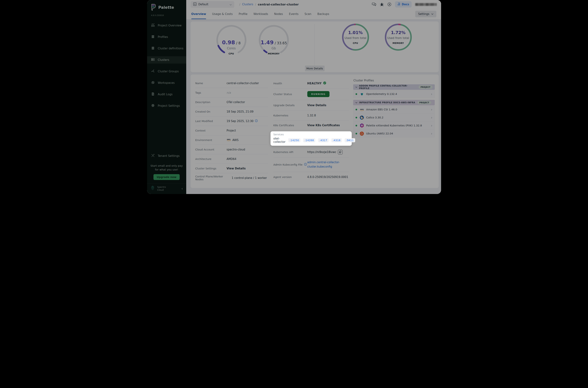  What do you see at coordinates (153, 60) in the screenshot?
I see `server-icon` at bounding box center [153, 60].